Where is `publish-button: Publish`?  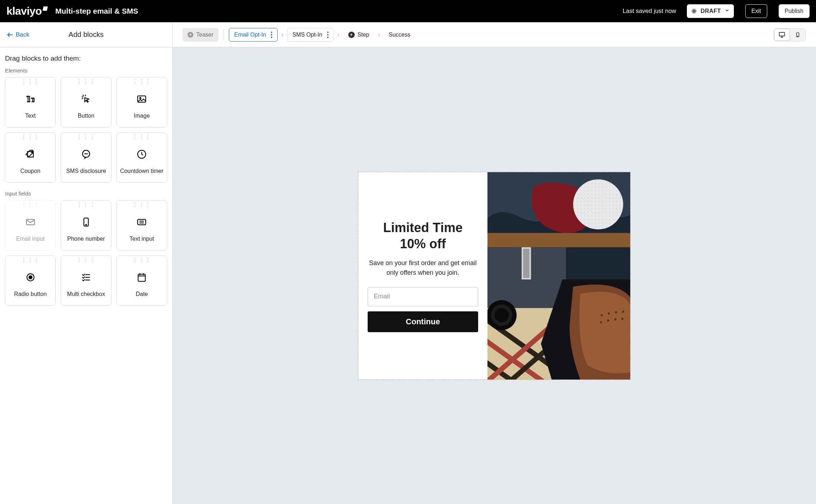 publish-button: Publish is located at coordinates (794, 11).